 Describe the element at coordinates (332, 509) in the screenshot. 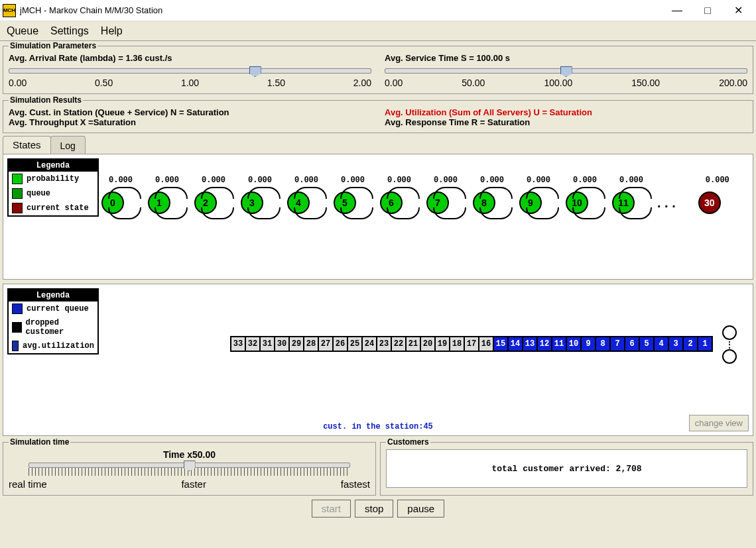

I see `start-button: start` at that location.